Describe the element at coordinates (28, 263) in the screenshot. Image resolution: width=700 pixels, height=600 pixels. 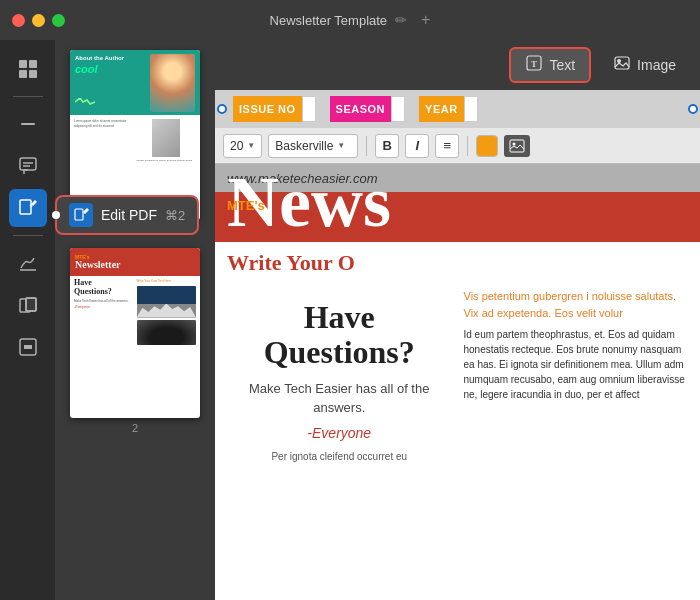
I see `sidebar-item-sign` at that location.